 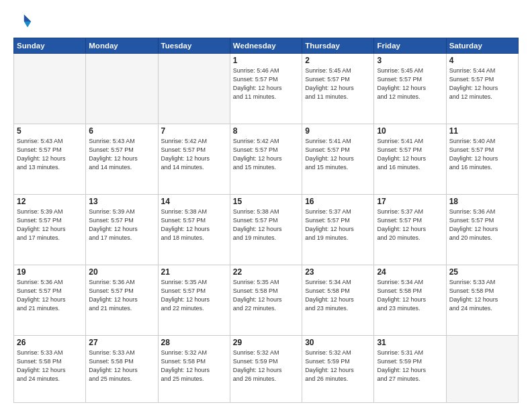 What do you see at coordinates (194, 295) in the screenshot?
I see `day-info: Sunrise: 5:35 AM Sunset: 5:57 PM Dayligh…` at bounding box center [194, 295].